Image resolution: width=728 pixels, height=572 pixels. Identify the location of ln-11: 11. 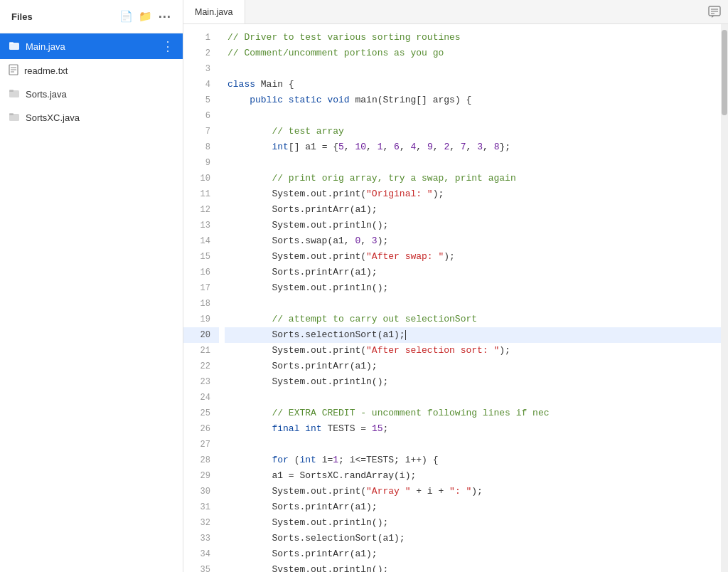
(201, 194).